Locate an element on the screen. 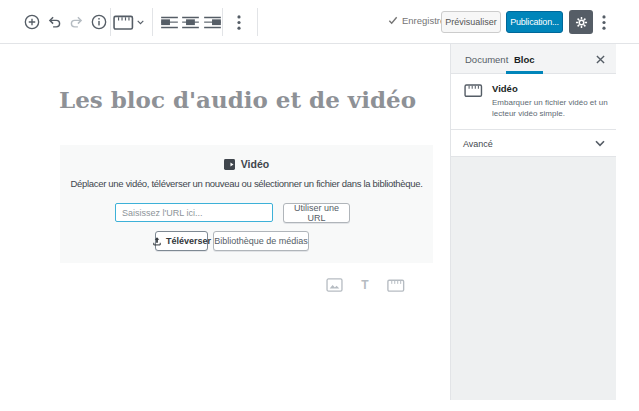 The width and height of the screenshot is (639, 411). block-switcher-button is located at coordinates (128, 22).